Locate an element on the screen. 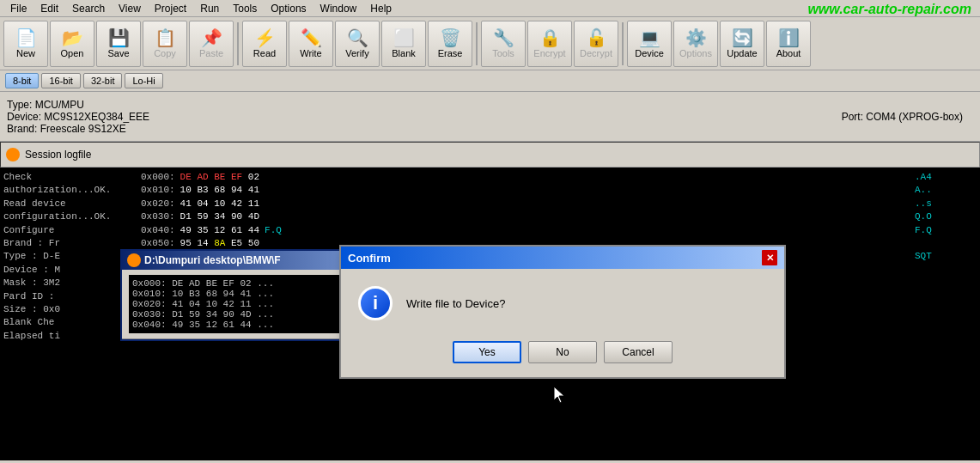  no-button: No is located at coordinates (563, 352).